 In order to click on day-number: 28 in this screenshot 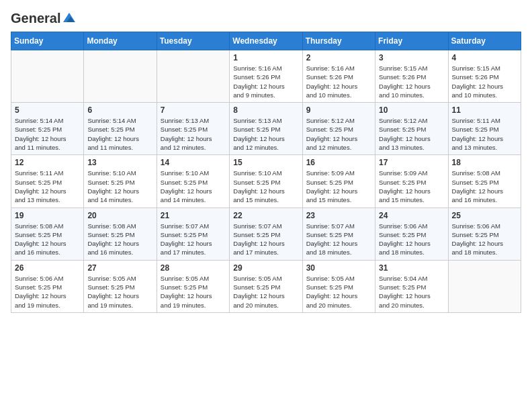, I will do `click(193, 268)`.